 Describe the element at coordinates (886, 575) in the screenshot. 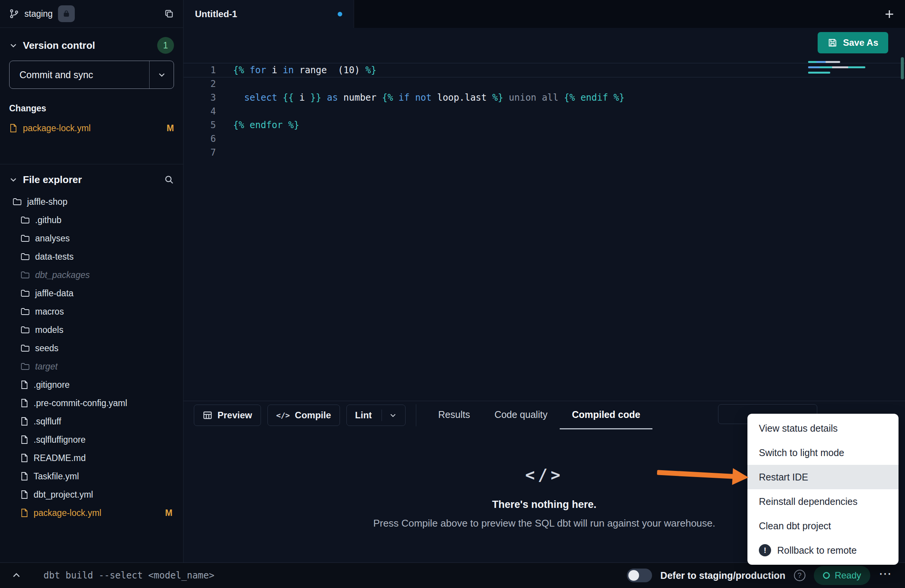

I see `overflow-menu-icon: ⋯` at that location.